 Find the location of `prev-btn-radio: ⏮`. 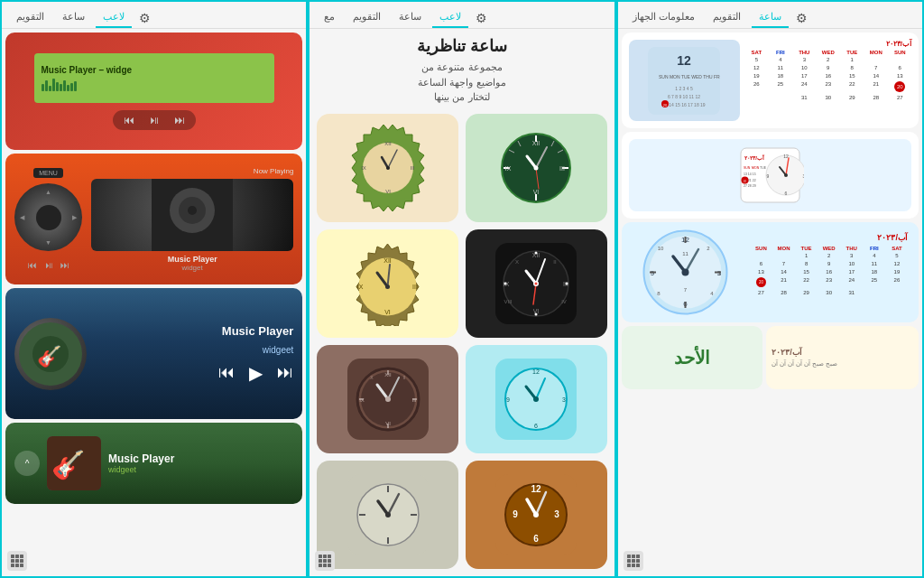

prev-btn-radio: ⏮ is located at coordinates (129, 120).